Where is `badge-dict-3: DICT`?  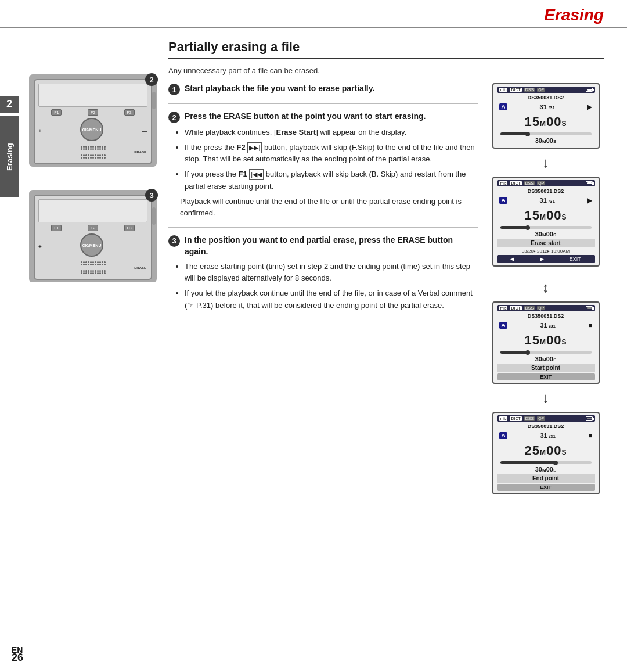 badge-dict-3: DICT is located at coordinates (516, 308).